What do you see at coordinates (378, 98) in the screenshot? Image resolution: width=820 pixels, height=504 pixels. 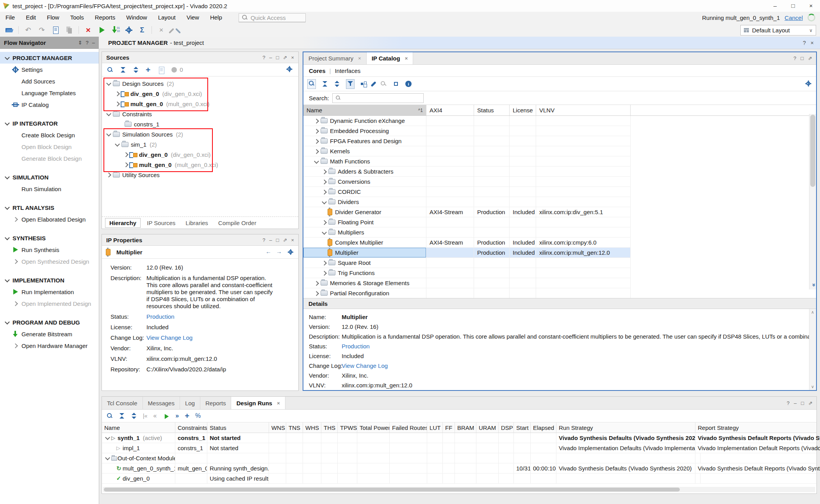 I see `search-input` at bounding box center [378, 98].